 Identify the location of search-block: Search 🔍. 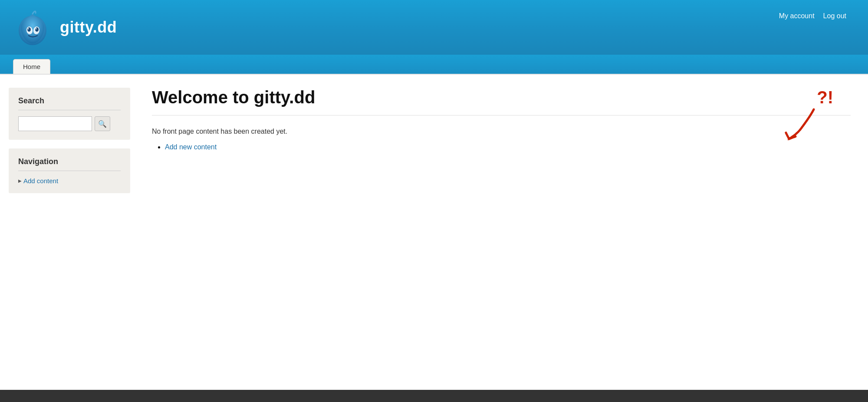
(69, 114).